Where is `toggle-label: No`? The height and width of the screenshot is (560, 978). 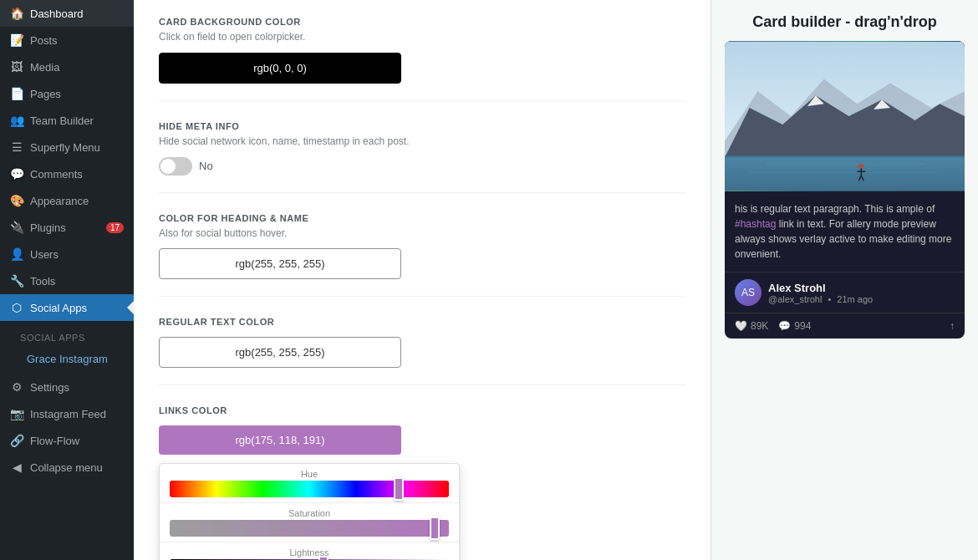 toggle-label: No is located at coordinates (206, 165).